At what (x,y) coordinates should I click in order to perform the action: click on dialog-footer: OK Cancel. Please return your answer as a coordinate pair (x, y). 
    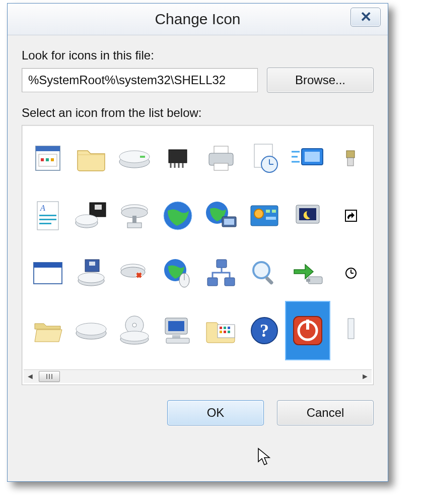
    Looking at the image, I should click on (197, 405).